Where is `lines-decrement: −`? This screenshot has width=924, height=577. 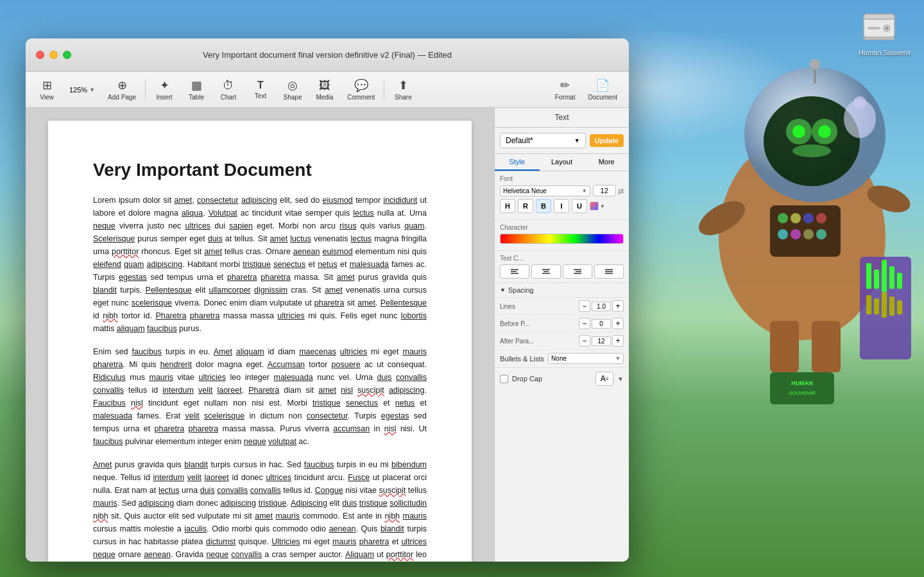
lines-decrement: − is located at coordinates (585, 306).